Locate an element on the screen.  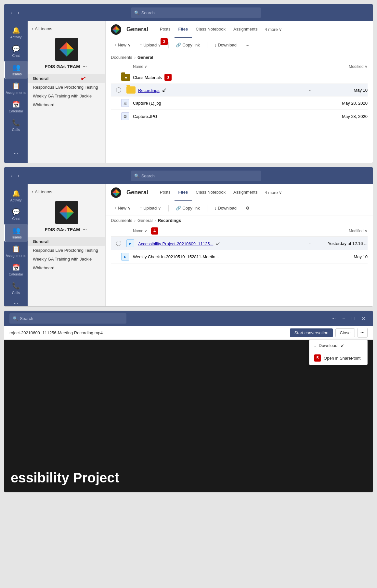
col-name-header-2: Name ∨ 4 is located at coordinates (221, 231).